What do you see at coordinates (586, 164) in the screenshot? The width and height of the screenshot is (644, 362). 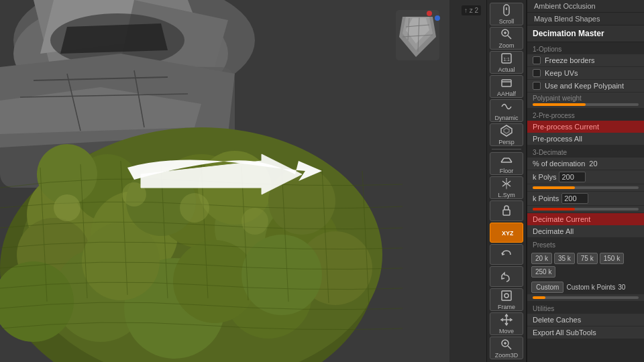 I see `decimation-percent-row: % of decimation 20` at bounding box center [586, 164].